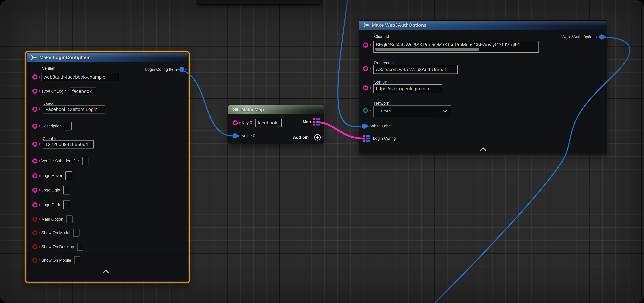 This screenshot has height=303, width=644. What do you see at coordinates (74, 109) in the screenshot?
I see `name-input: Facebook Custom Login` at bounding box center [74, 109].